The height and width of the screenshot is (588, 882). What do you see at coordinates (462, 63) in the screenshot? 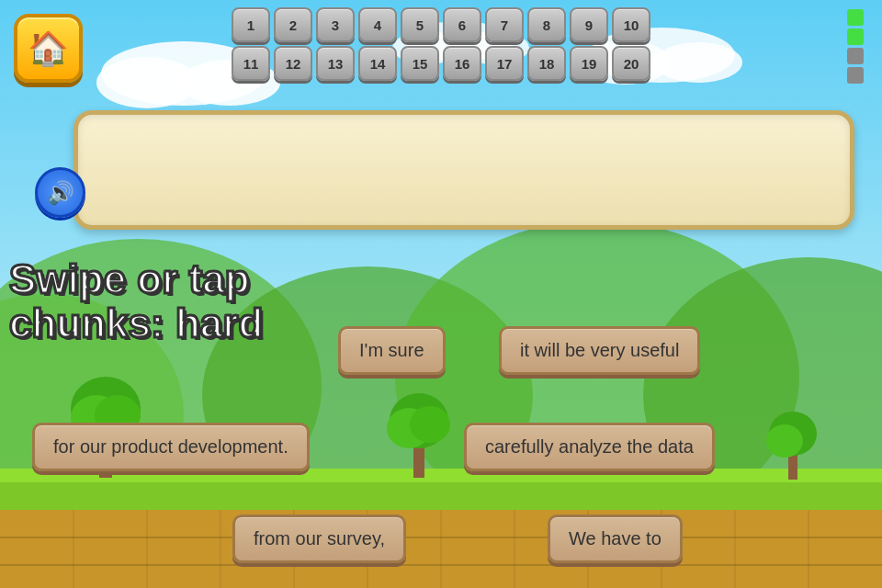
I see `level-btn-16: 16` at bounding box center [462, 63].